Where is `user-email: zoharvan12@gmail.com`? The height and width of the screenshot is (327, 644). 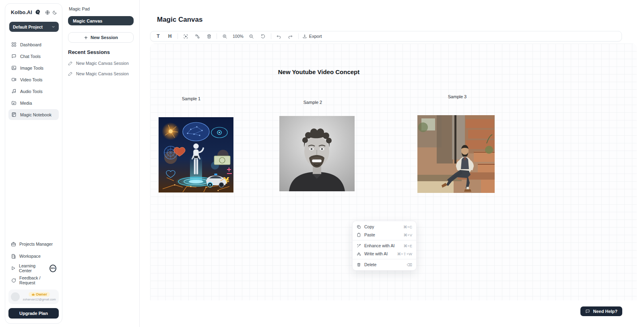 user-email: zoharvan12@gmail.com is located at coordinates (39, 300).